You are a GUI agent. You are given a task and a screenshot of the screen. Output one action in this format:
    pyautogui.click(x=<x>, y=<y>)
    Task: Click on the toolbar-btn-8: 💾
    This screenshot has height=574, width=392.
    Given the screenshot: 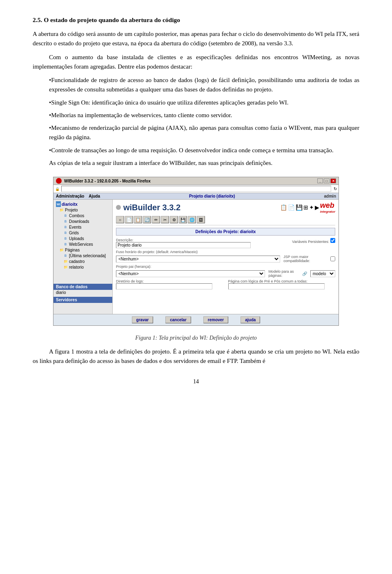 What is the action you would take?
    pyautogui.click(x=183, y=220)
    